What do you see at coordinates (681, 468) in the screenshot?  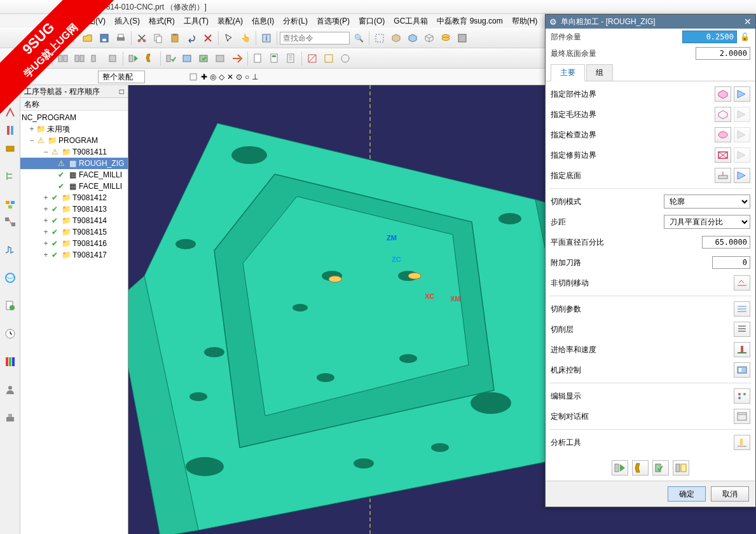 I see `list-path-icon` at bounding box center [681, 468].